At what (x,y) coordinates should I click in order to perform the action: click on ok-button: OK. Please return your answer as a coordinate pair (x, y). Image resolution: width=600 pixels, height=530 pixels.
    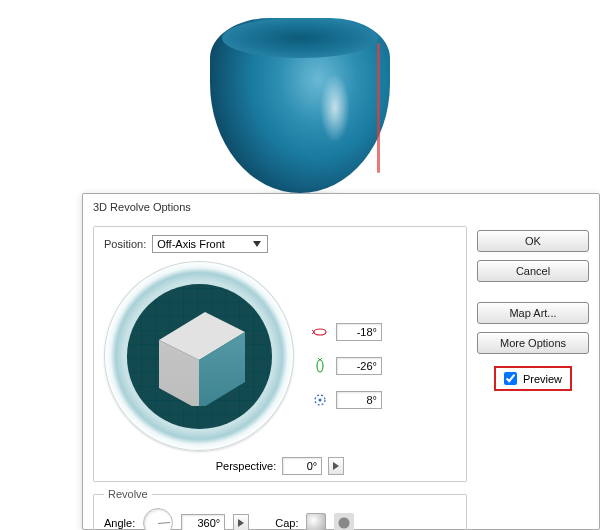
    Looking at the image, I should click on (533, 241).